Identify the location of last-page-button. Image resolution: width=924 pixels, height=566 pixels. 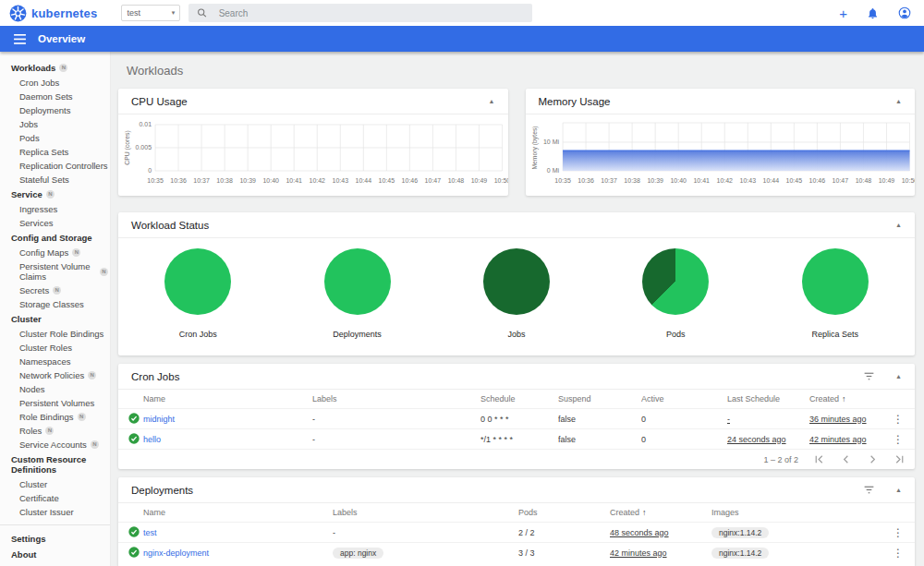
(900, 460).